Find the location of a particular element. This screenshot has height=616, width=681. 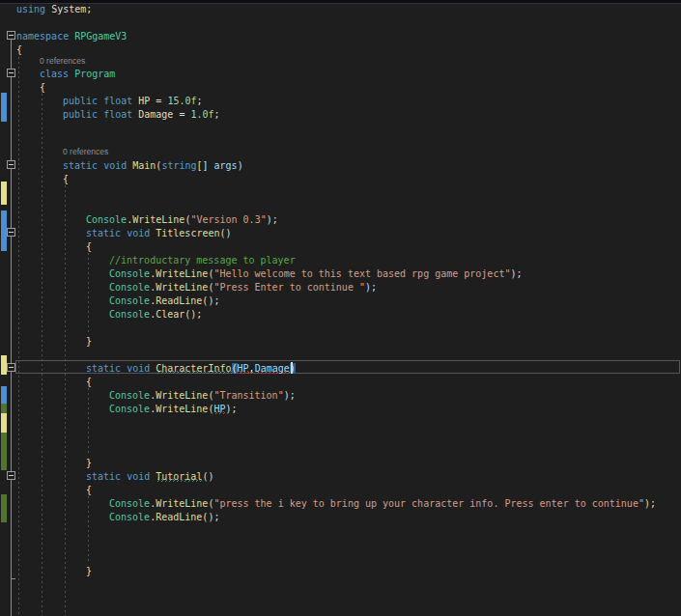

code-token: CharacterInfo is located at coordinates (193, 369).